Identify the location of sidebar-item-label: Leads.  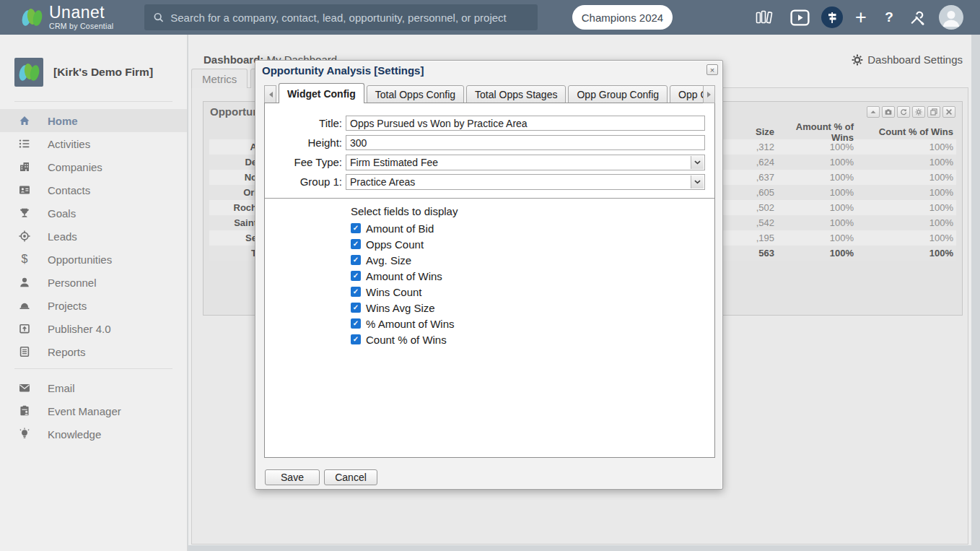
(62, 237).